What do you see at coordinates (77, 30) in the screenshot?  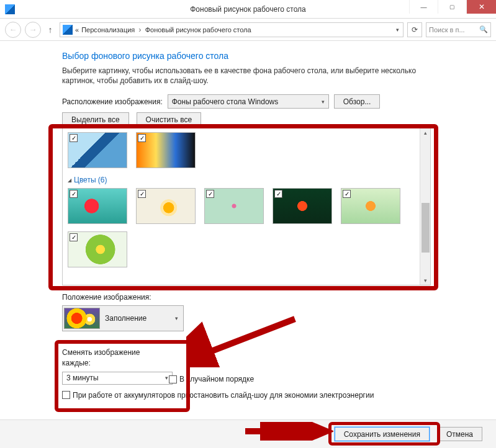 I see `address-chevrons: «` at bounding box center [77, 30].